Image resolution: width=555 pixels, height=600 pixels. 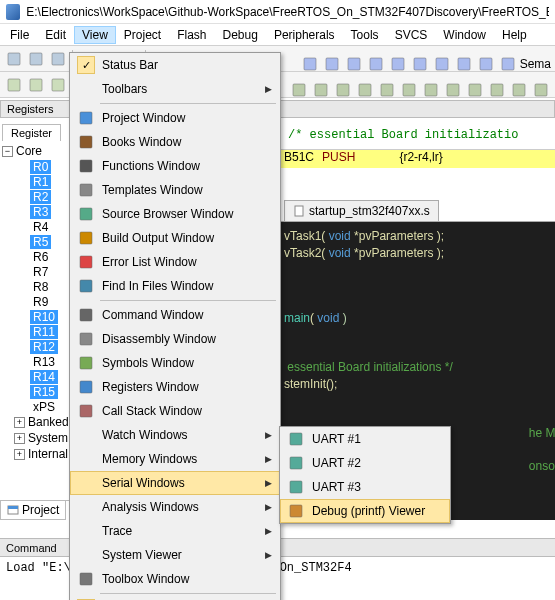 I want to click on menu-item-label: Templates Window, so click(x=187, y=190).